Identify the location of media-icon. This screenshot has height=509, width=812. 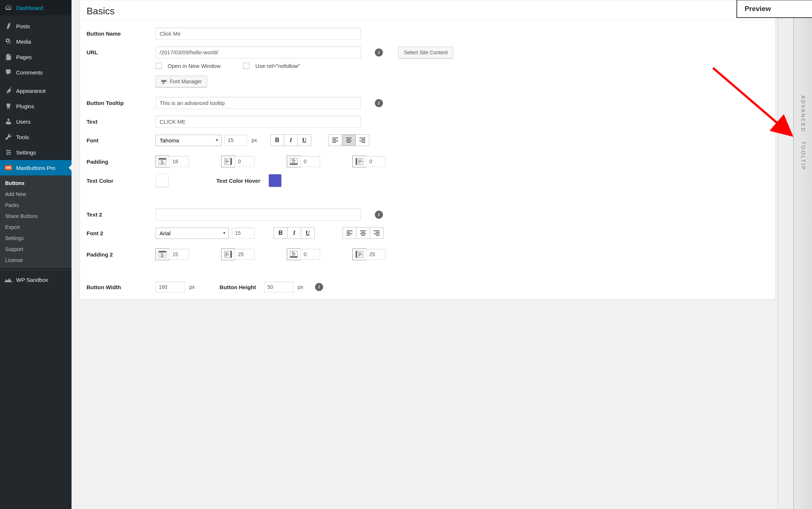
(8, 41).